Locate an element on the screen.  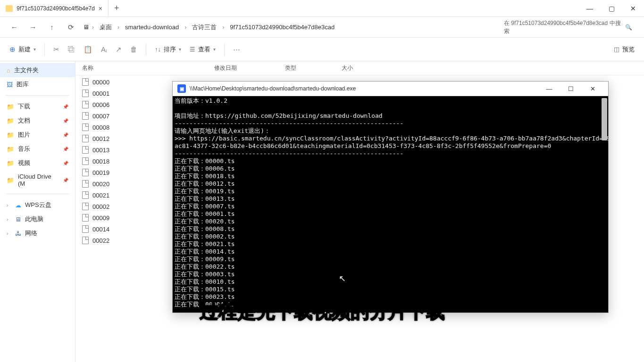
file-name: 00022 is located at coordinates (101, 240).